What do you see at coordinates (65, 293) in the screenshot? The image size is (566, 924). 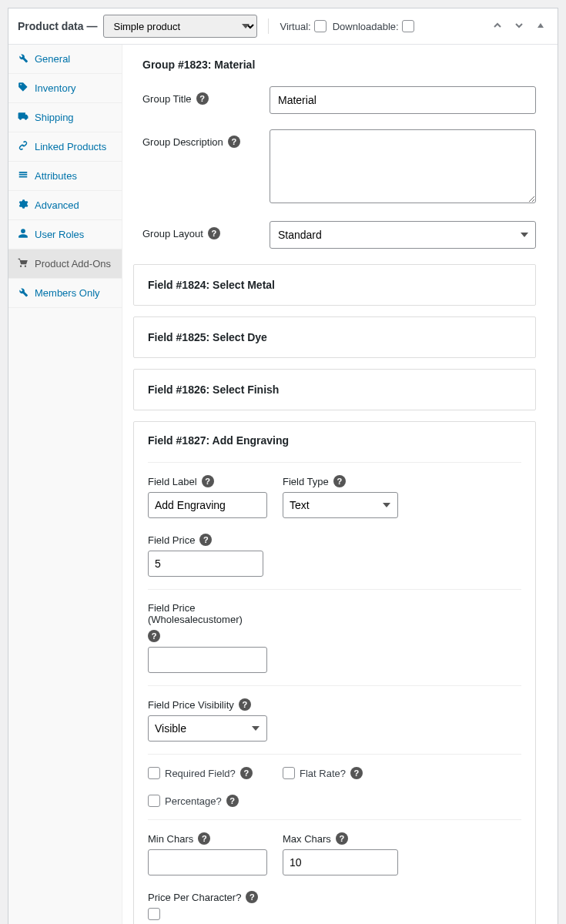 I see `sidebar-item-members: Members Only` at bounding box center [65, 293].